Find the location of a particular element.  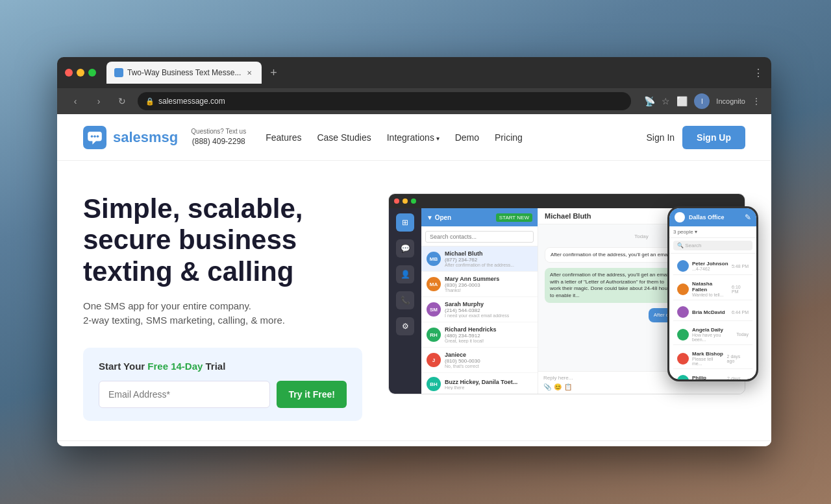

mobile-edit-icon: ✎ is located at coordinates (748, 217).